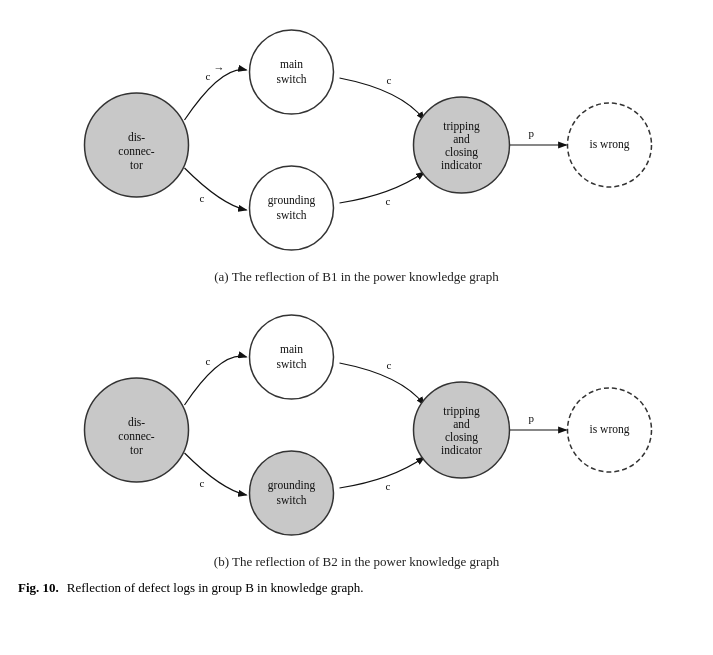  Describe the element at coordinates (356, 277) in the screenshot. I see `caption-a: (a) The reflection of B1 in the power kn…` at that location.